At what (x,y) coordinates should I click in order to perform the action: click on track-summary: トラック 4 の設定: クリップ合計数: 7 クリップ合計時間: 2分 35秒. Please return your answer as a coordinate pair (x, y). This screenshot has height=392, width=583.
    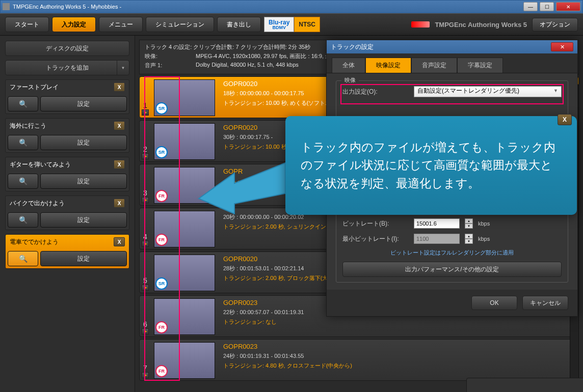
    Looking at the image, I should click on (227, 47).